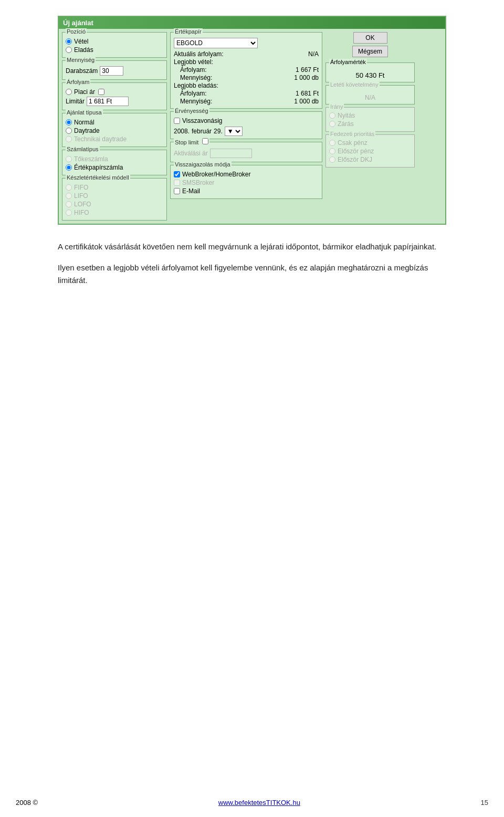 The width and height of the screenshot is (504, 817). I want to click on paragraph2: Ilyen esetben a legjobb vételi árfolyamo…, so click(252, 274).